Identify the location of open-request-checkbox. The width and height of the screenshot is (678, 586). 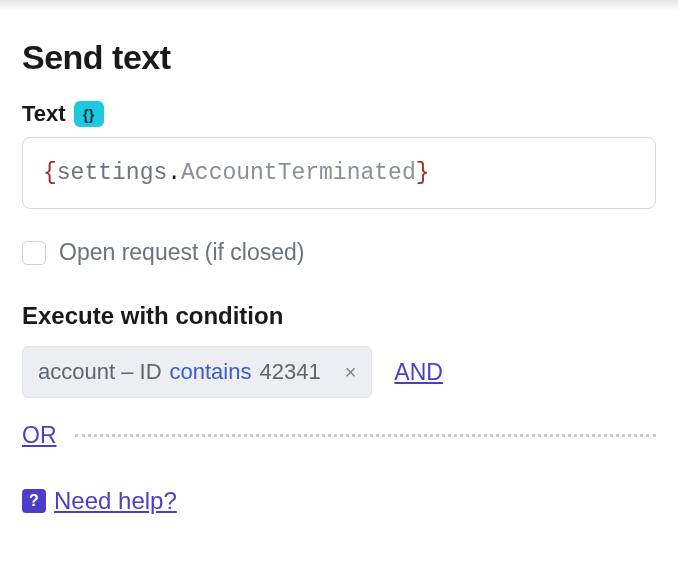
(34, 253).